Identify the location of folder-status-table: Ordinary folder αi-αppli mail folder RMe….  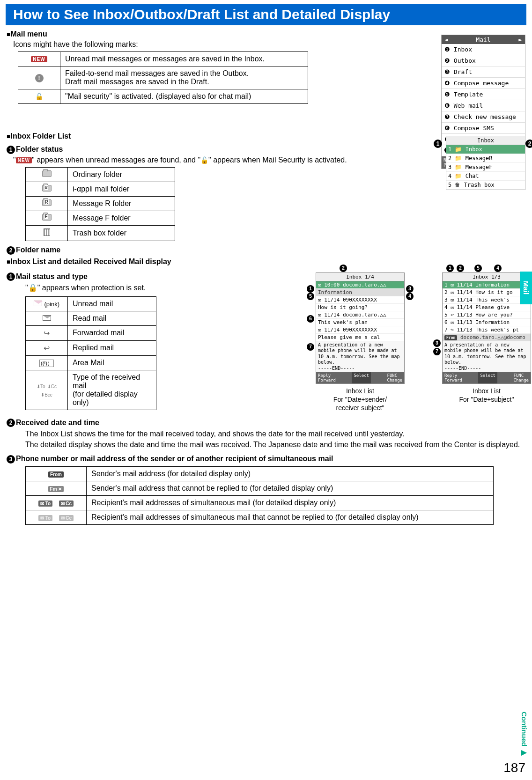
(100, 204).